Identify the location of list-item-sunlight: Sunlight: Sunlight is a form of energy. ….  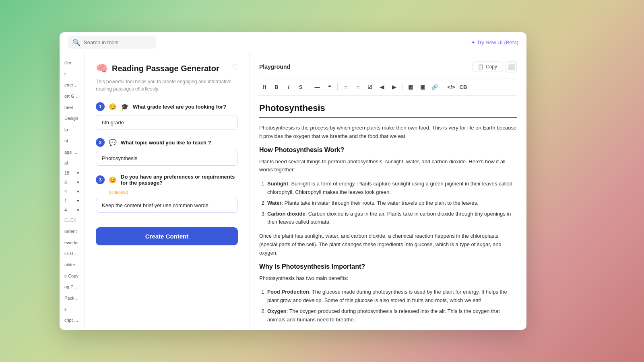
(392, 188).